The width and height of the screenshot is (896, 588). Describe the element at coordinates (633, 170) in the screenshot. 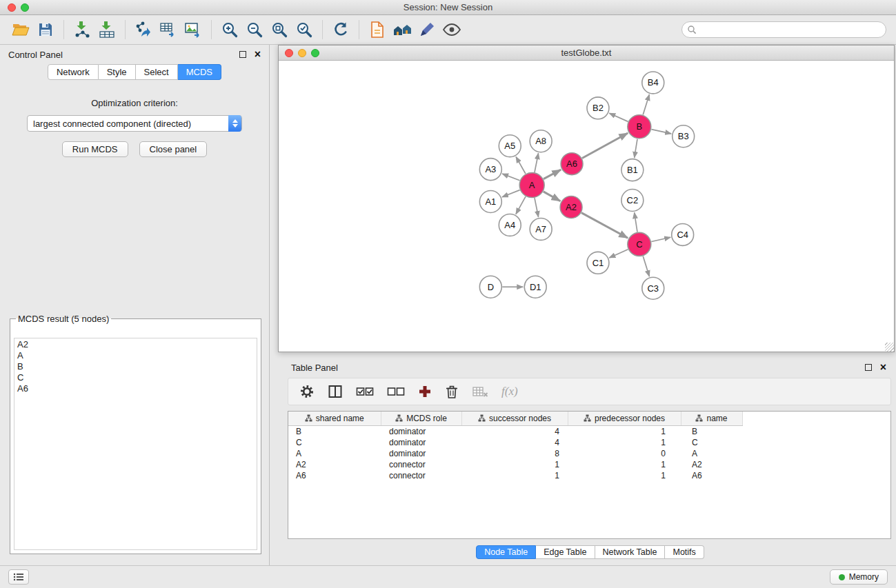

I see `node-B1: B1` at that location.